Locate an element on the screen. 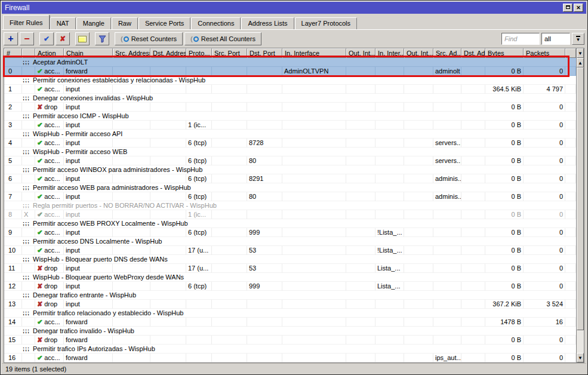 The height and width of the screenshot is (375, 588). action-cell: ✔acc... is located at coordinates (50, 215).